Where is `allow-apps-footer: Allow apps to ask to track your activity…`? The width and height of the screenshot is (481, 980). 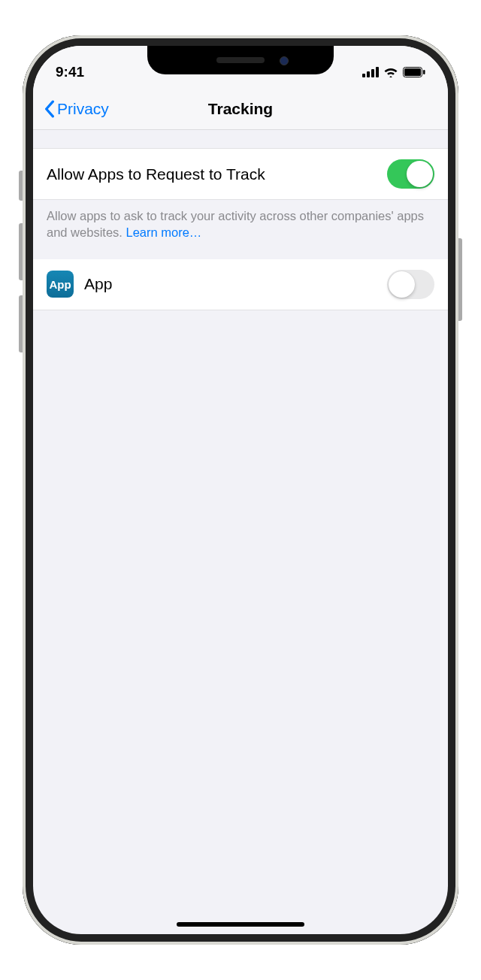
allow-apps-footer: Allow apps to ask to track your activity… is located at coordinates (240, 230).